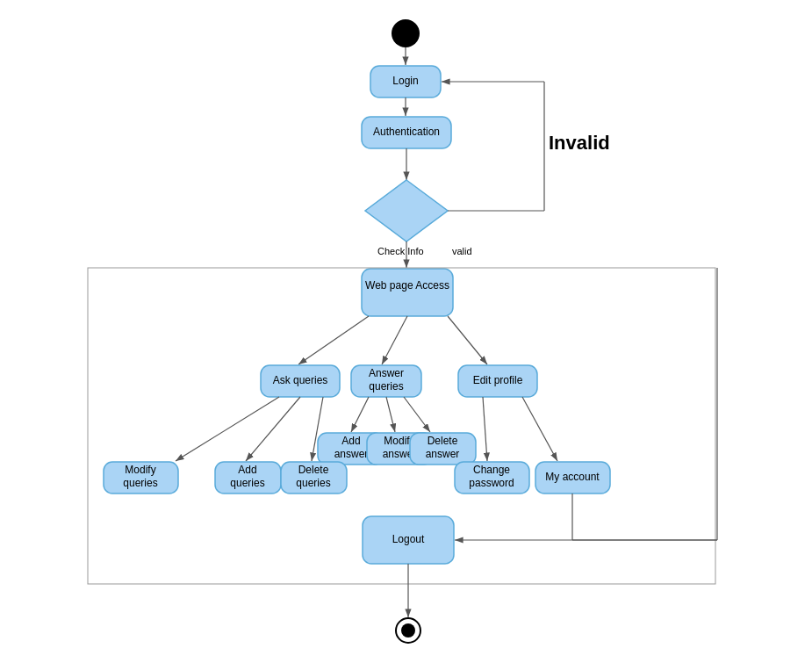  What do you see at coordinates (400, 251) in the screenshot?
I see `check-info-label: Check Info` at bounding box center [400, 251].